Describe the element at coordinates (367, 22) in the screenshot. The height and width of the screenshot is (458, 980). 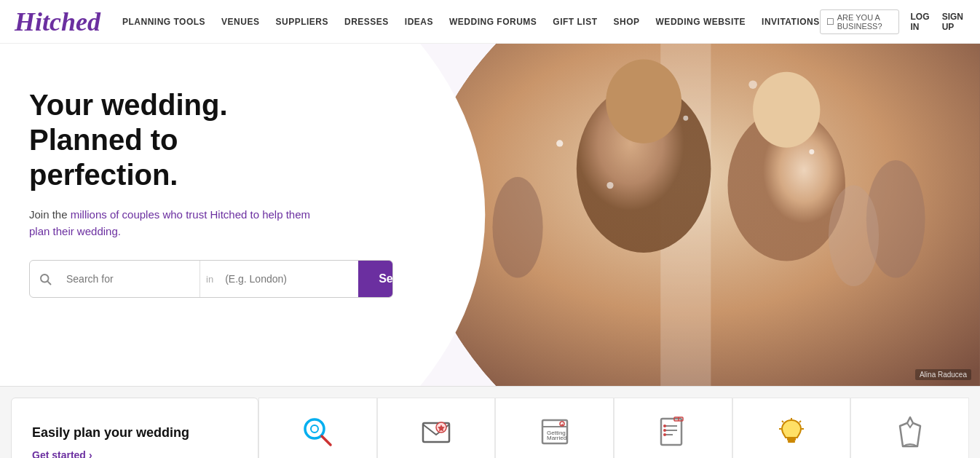
I see `nav-dresses: DRESSES` at that location.